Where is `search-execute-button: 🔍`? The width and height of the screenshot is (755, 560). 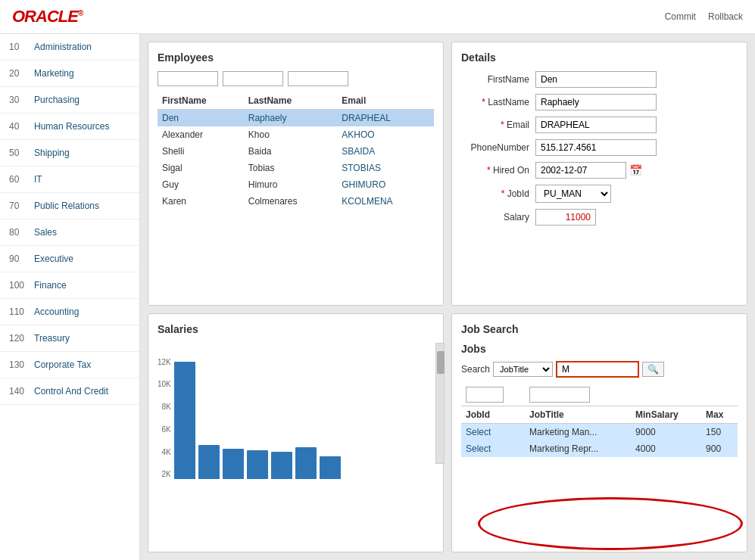 search-execute-button: 🔍 is located at coordinates (653, 369).